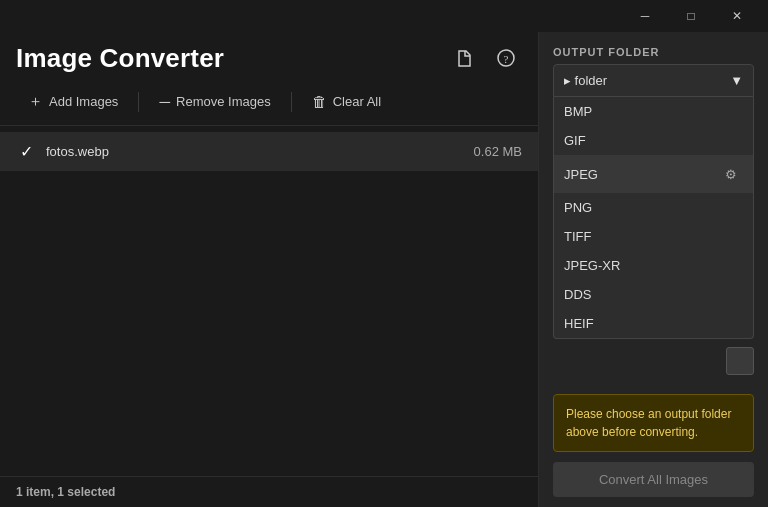 The width and height of the screenshot is (768, 507). What do you see at coordinates (654, 174) in the screenshot?
I see `format-option-jpeg: JPEG ⚙` at bounding box center [654, 174].